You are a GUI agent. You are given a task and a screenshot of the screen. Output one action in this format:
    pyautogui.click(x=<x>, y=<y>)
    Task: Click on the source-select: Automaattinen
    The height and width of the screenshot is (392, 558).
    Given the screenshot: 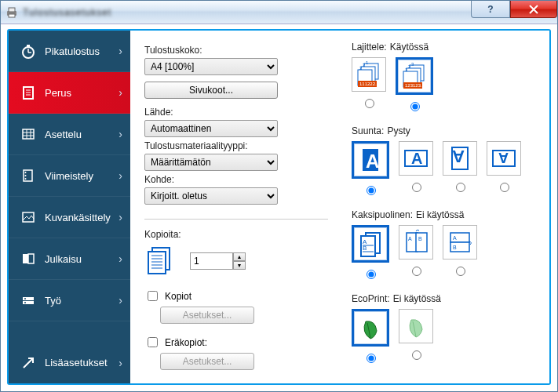 What is the action you would take?
    pyautogui.click(x=211, y=129)
    